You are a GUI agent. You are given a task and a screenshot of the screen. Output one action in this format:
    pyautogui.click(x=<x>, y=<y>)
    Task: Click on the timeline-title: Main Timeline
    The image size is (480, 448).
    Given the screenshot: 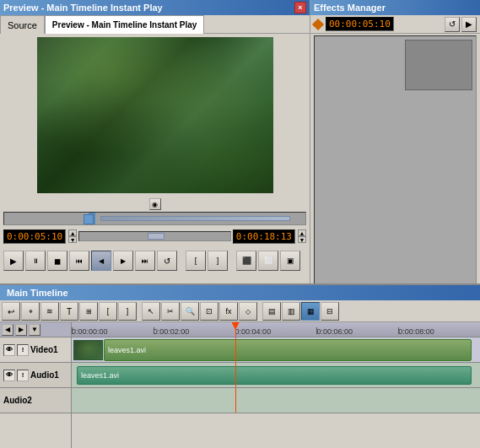 What is the action you would take?
    pyautogui.click(x=37, y=293)
    